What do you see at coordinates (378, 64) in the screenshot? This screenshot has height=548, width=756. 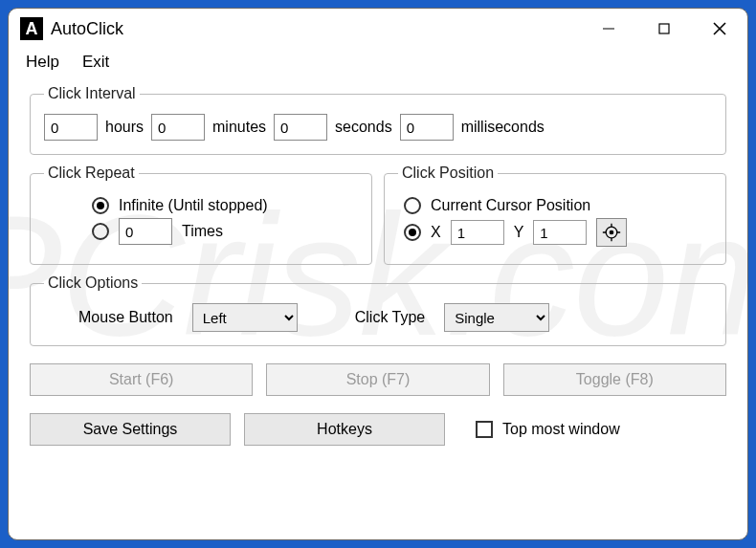 I see `menubar: Help Exit` at bounding box center [378, 64].